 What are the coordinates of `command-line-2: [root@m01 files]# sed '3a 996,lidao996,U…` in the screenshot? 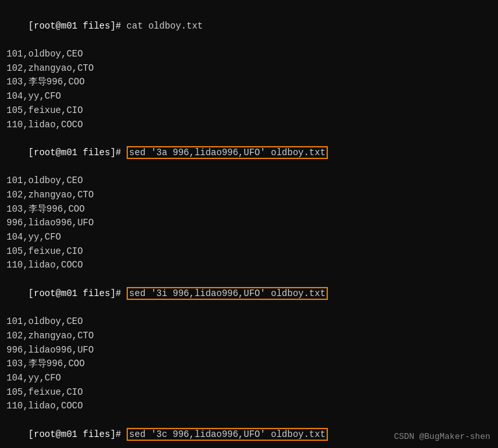 It's located at (249, 153).